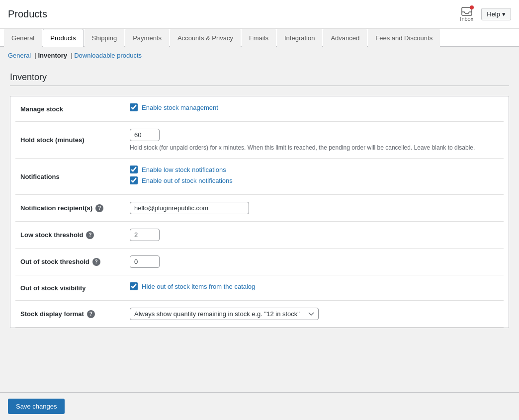 The height and width of the screenshot is (420, 519). Describe the element at coordinates (134, 107) in the screenshot. I see `manage-stock-checkbox` at that location.